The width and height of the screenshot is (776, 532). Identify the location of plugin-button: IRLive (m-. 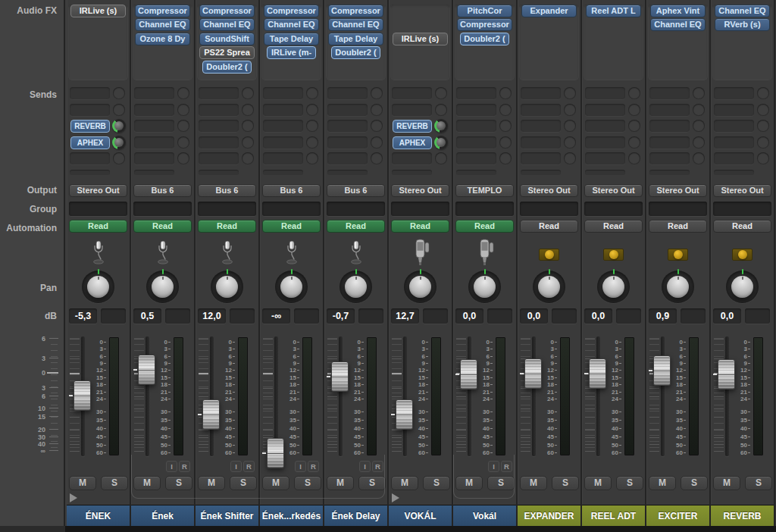
(291, 53).